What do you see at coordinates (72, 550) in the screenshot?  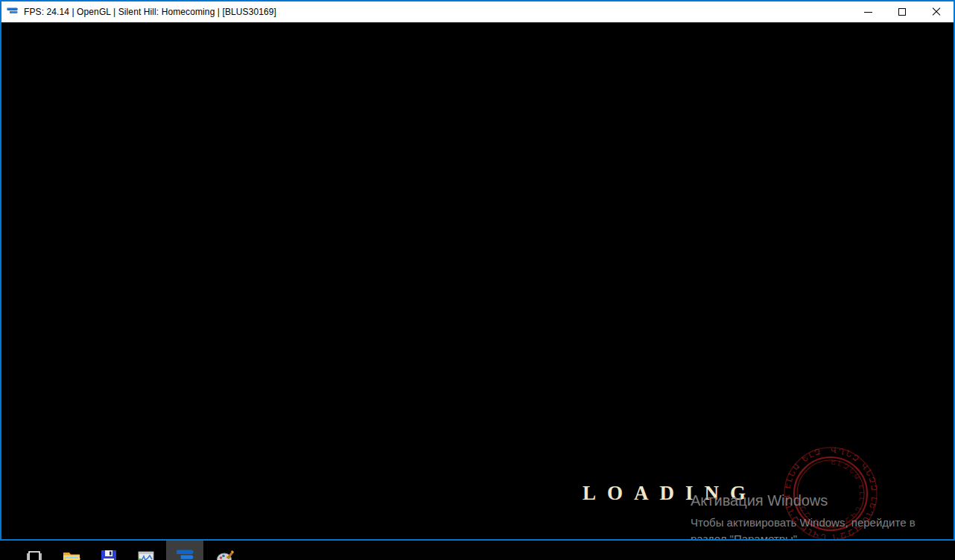 I see `file-explorer-button` at bounding box center [72, 550].